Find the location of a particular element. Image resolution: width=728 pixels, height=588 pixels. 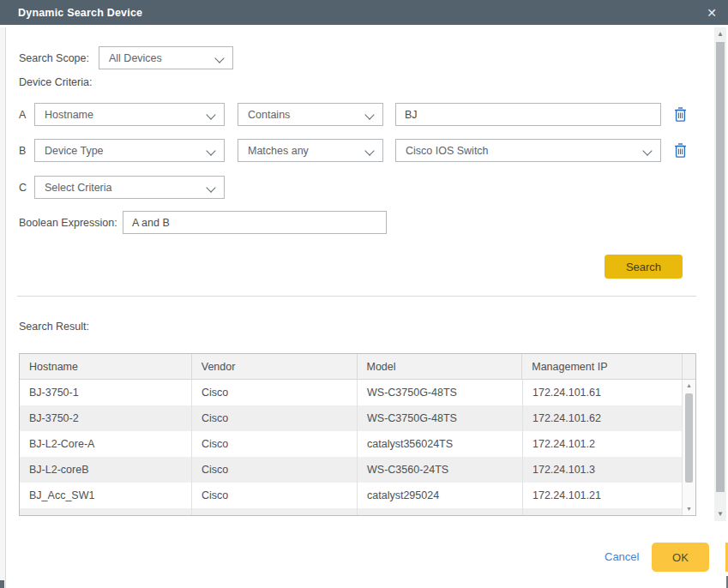

table-cell: 172.24.101.62 is located at coordinates (602, 418).